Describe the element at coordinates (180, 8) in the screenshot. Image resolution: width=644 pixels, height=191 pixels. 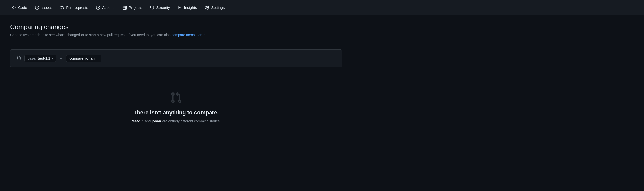
I see `insights-icon` at that location.